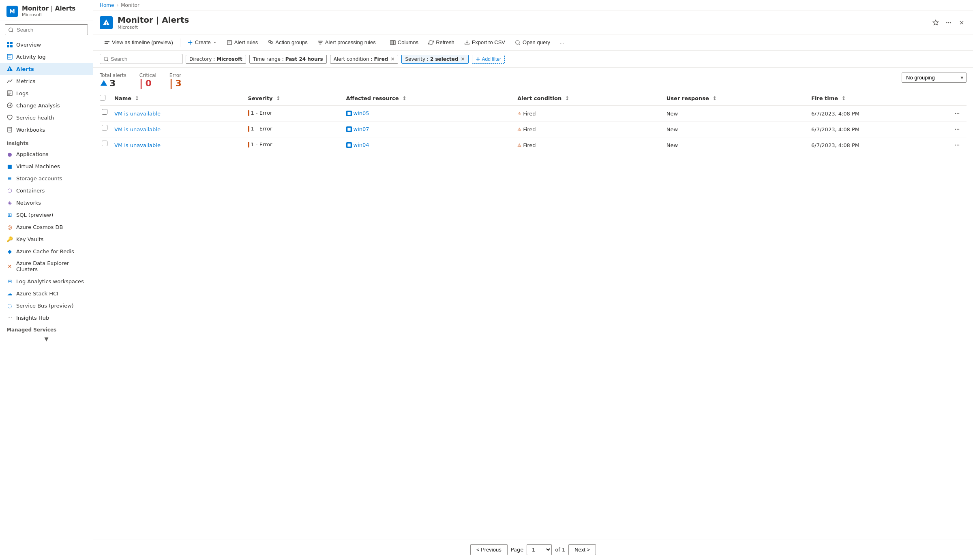 This screenshot has width=973, height=560. What do you see at coordinates (592, 98) in the screenshot?
I see `condition-column-header: Alert condition ↕` at bounding box center [592, 98].